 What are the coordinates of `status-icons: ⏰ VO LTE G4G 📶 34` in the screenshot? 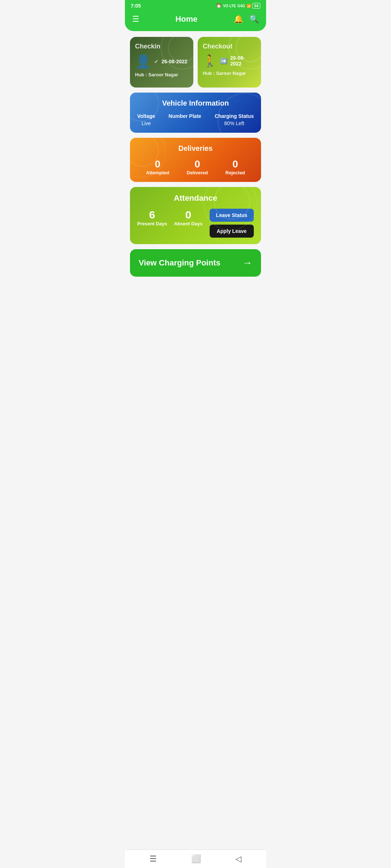 It's located at (238, 6).